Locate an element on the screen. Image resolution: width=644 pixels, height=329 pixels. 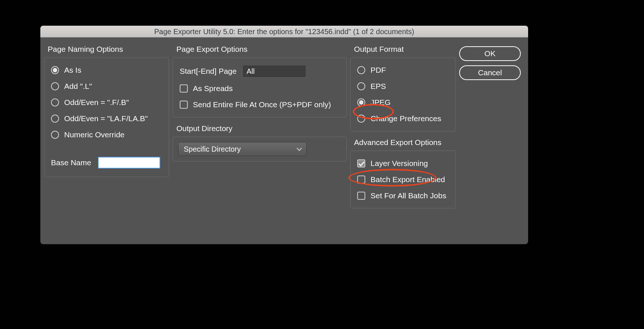
check-batch-export: Batch Export Enabled is located at coordinates (403, 180).